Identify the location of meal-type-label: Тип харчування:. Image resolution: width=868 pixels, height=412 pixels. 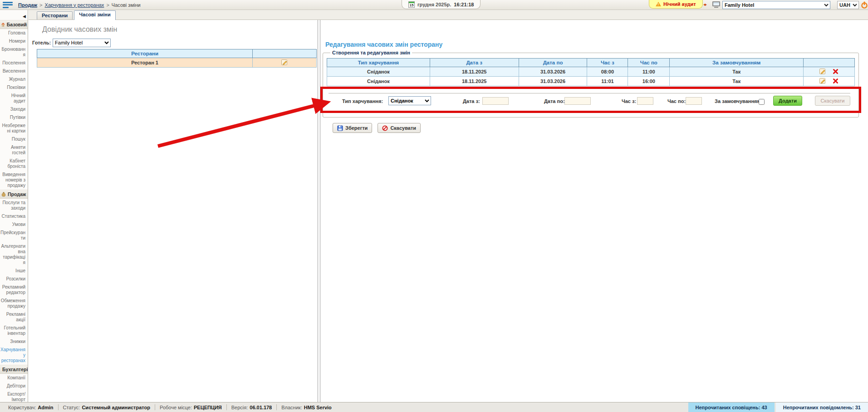
(363, 101).